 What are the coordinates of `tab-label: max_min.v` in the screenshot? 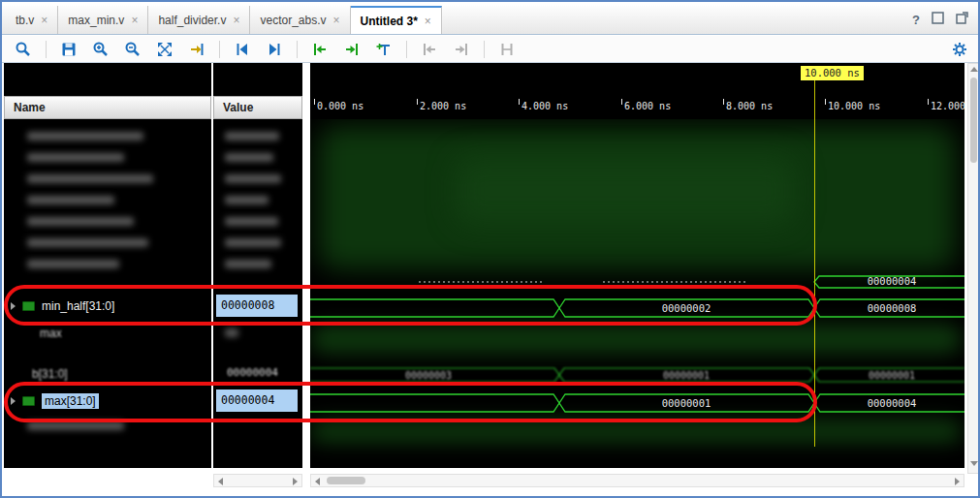 It's located at (96, 20).